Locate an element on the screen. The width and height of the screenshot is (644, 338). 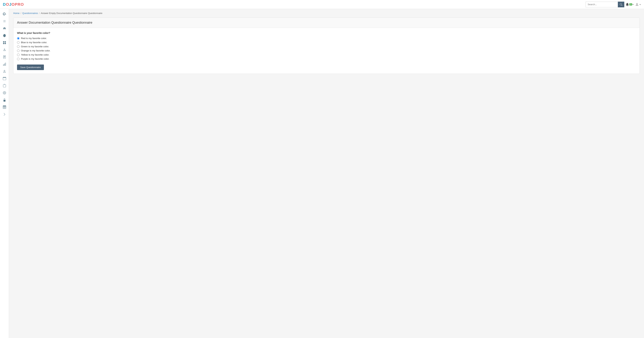
list-icon is located at coordinates (4, 21).